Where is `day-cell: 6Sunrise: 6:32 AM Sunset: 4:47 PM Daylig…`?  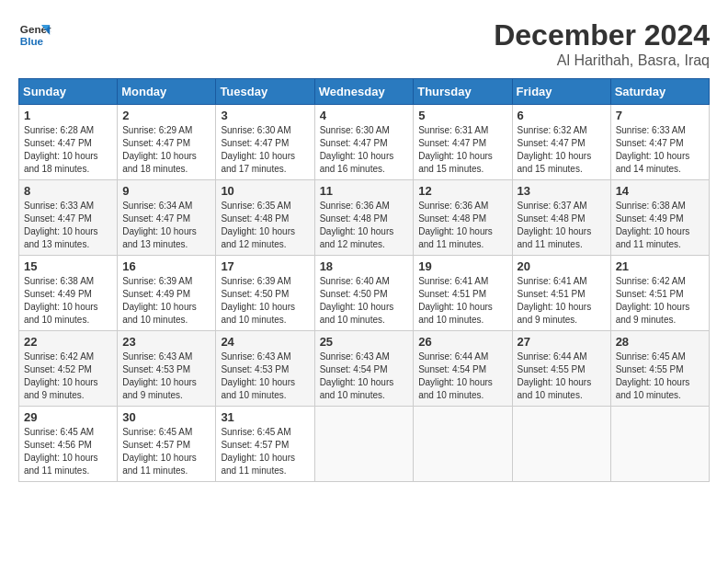
day-cell: 6Sunrise: 6:32 AM Sunset: 4:47 PM Daylig… is located at coordinates (561, 143).